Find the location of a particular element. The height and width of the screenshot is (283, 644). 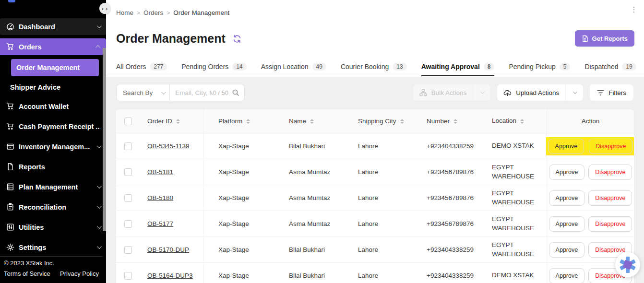

search-by-dropdown: Search By is located at coordinates (143, 93).